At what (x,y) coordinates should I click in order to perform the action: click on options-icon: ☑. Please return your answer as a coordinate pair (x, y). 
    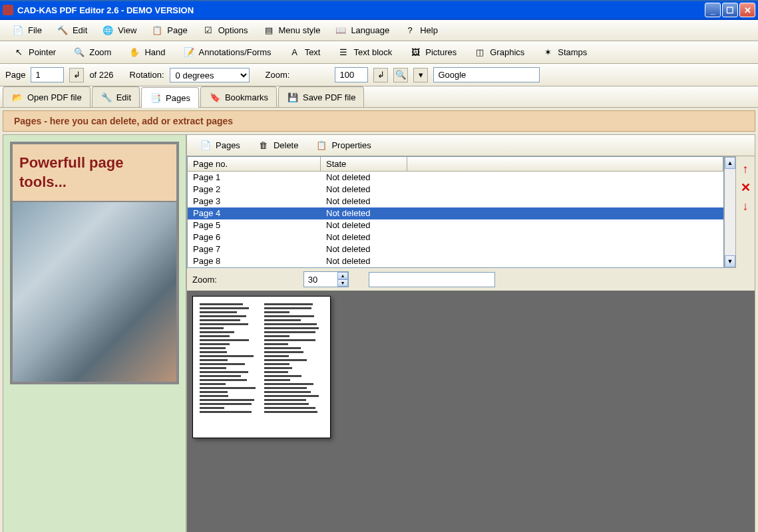
    Looking at the image, I should click on (208, 31).